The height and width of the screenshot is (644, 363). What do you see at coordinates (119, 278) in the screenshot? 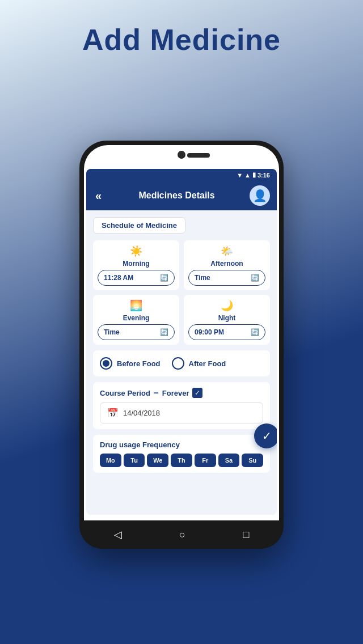
I see `morning-time-value: 11:28 AM` at bounding box center [119, 278].